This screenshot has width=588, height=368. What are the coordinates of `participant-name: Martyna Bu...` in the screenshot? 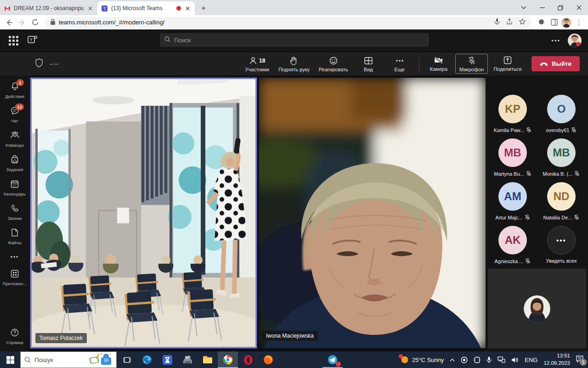 It's located at (509, 174).